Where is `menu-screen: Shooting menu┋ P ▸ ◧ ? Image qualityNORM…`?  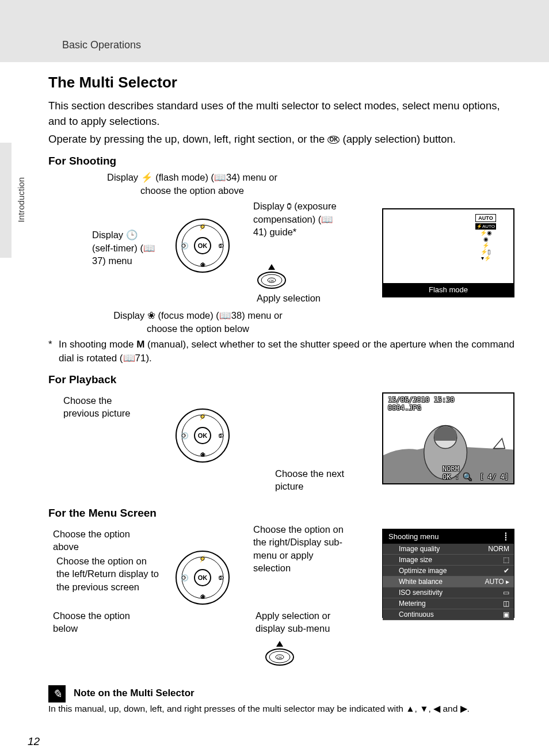 menu-screen: Shooting menu┋ P ▸ ◧ ? Image qualityNORM… is located at coordinates (448, 573).